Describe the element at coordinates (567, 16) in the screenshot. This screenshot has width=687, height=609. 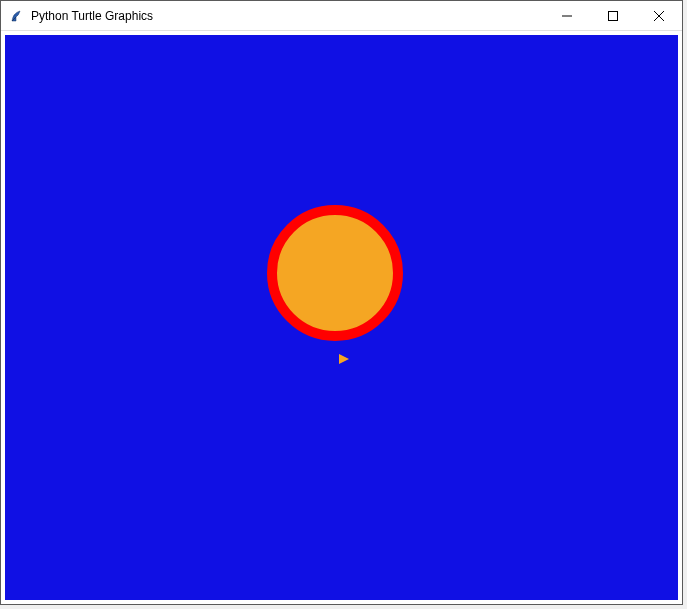
I see `minimize-button` at that location.